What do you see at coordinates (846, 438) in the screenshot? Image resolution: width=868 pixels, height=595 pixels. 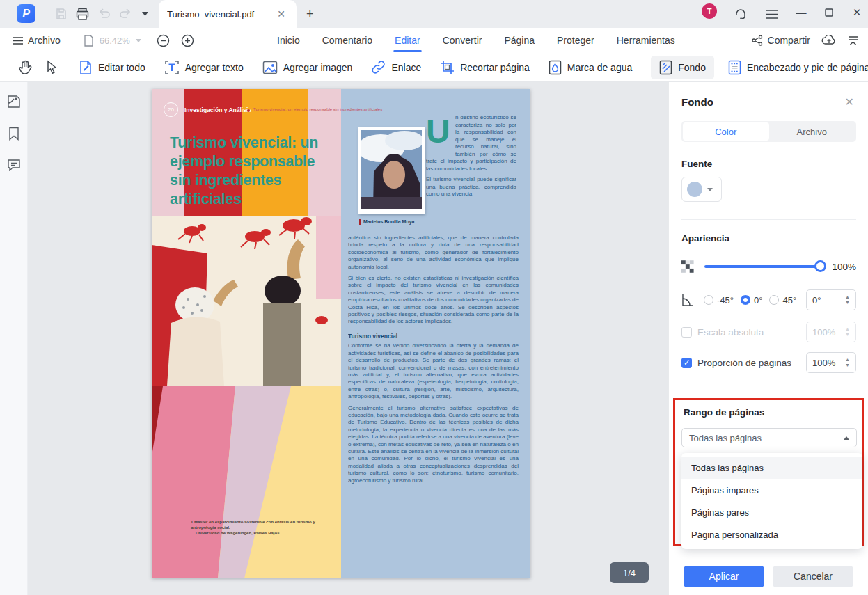 I see `select-collapse-icon` at bounding box center [846, 438].